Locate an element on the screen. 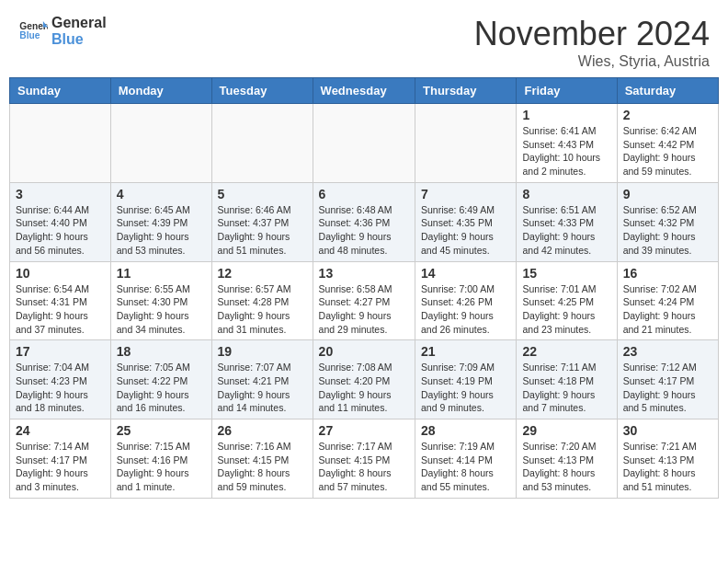 The image size is (728, 563). day-info: Sunrise: 7:14 AMSunset: 4:17 PMDaylight:… is located at coordinates (61, 467).